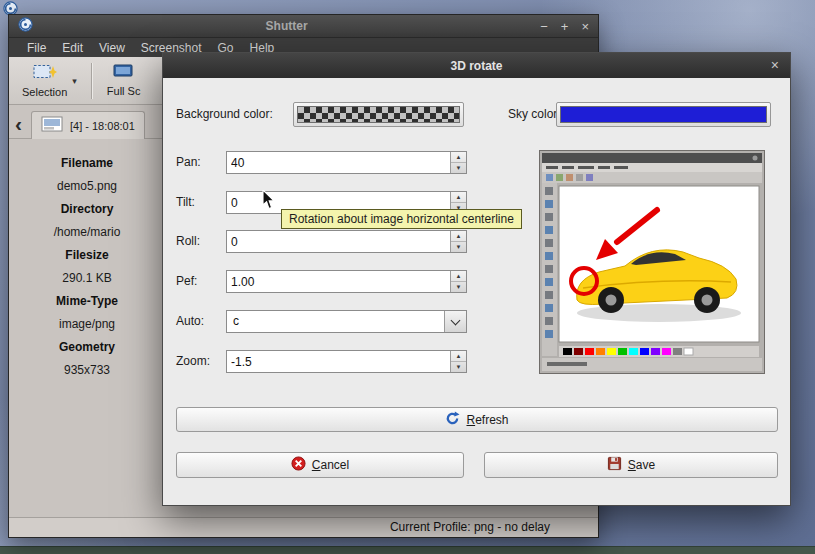  Describe the element at coordinates (298, 465) in the screenshot. I see `cancel-icon` at that location.